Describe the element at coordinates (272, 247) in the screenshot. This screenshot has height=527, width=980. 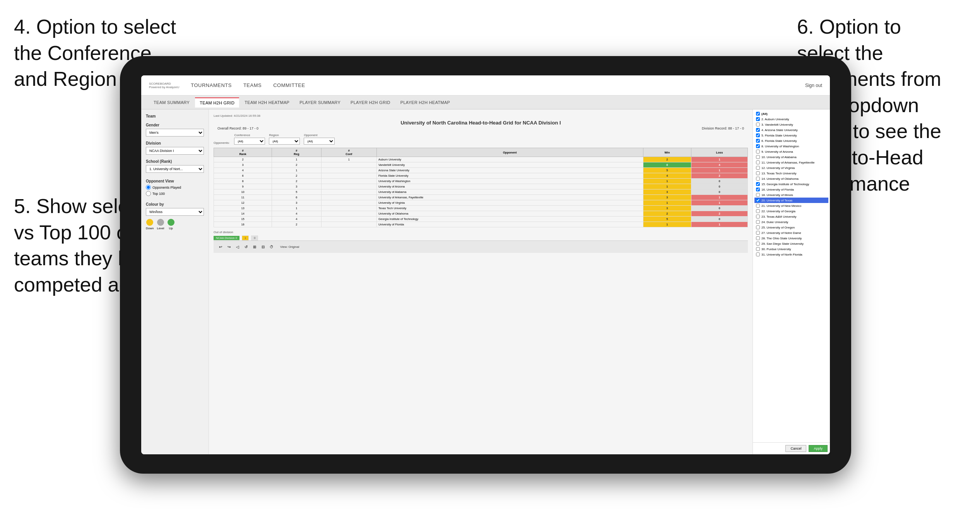
I see `clock-icon: ⏱` at that location.